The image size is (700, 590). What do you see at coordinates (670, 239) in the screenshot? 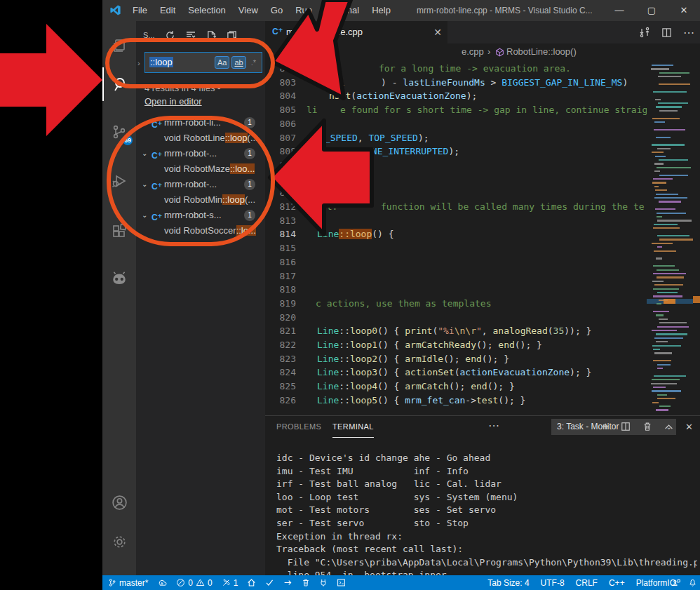
I see `minimap` at bounding box center [670, 239].